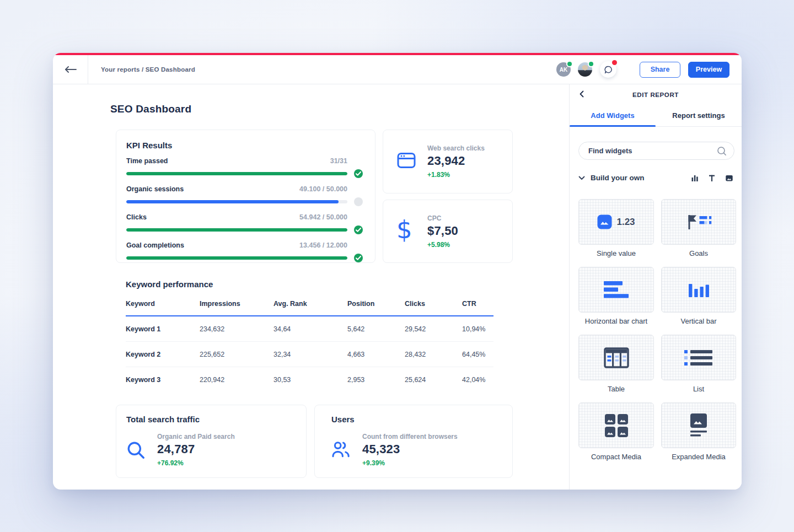 Image resolution: width=794 pixels, height=532 pixels. I want to click on search-magnifier-icon, so click(137, 454).